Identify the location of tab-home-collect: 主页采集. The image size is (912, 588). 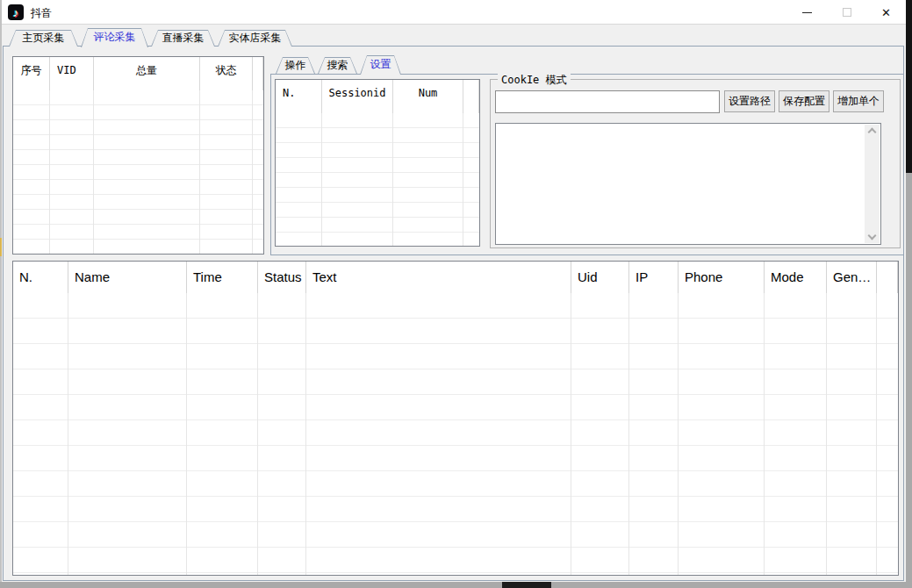
(44, 39).